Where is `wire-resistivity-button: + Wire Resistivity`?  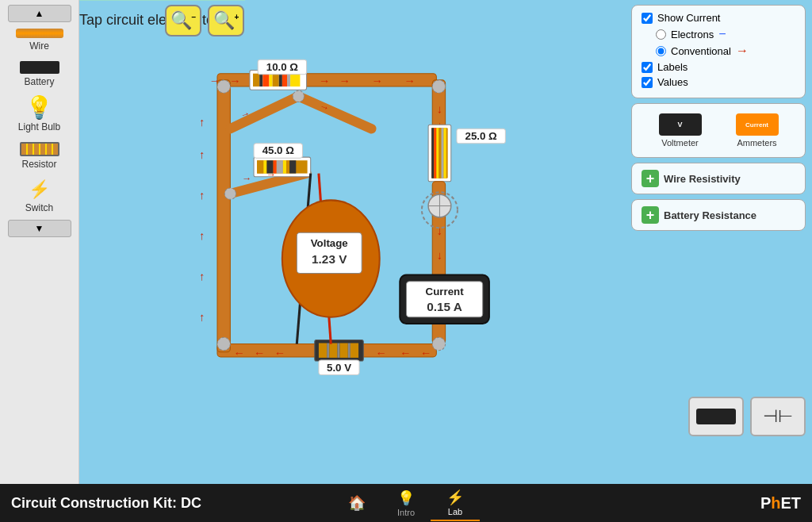
wire-resistivity-button: + Wire Resistivity is located at coordinates (718, 178).